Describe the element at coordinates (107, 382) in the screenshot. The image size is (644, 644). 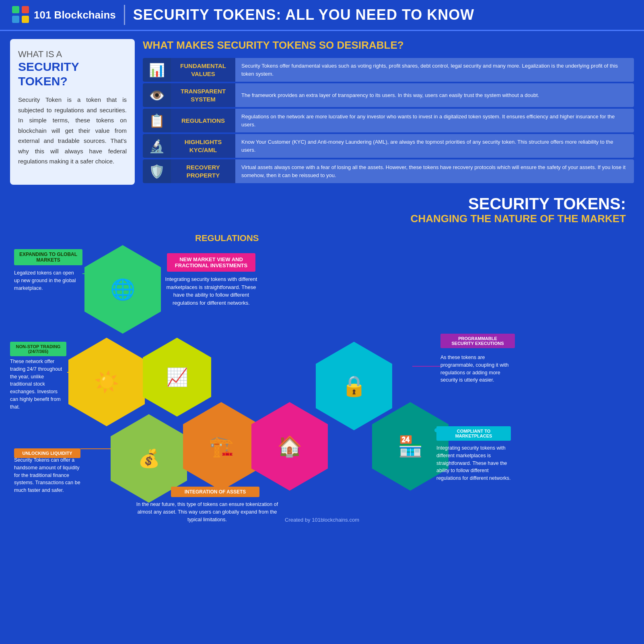
I see `hex-trading: ☀️` at that location.